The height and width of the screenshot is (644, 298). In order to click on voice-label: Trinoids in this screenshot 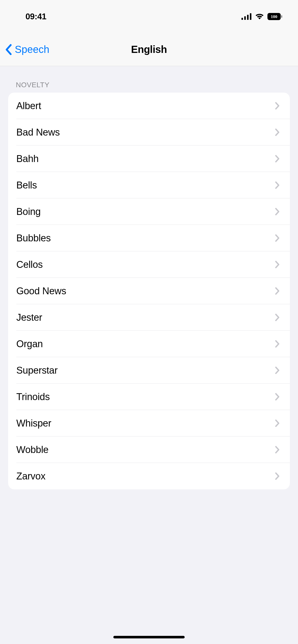, I will do `click(33, 397)`.